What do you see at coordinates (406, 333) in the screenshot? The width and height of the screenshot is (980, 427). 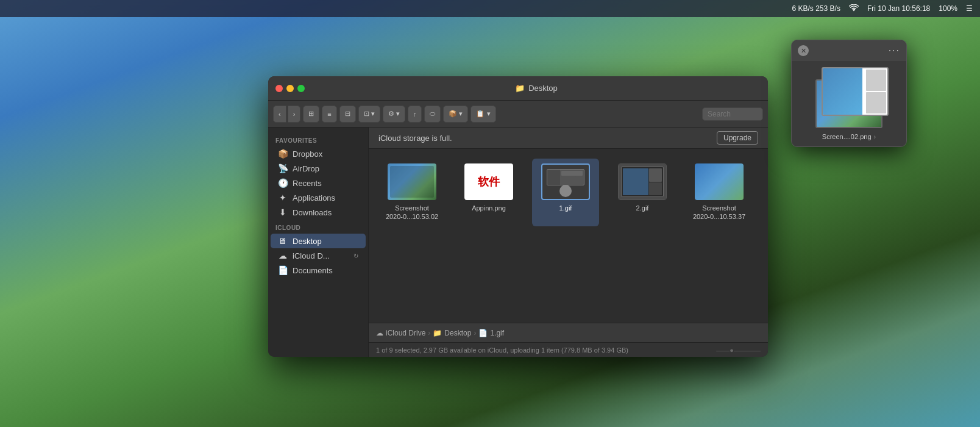 I see `breadcrumb-icloud: iCloud Drive` at bounding box center [406, 333].